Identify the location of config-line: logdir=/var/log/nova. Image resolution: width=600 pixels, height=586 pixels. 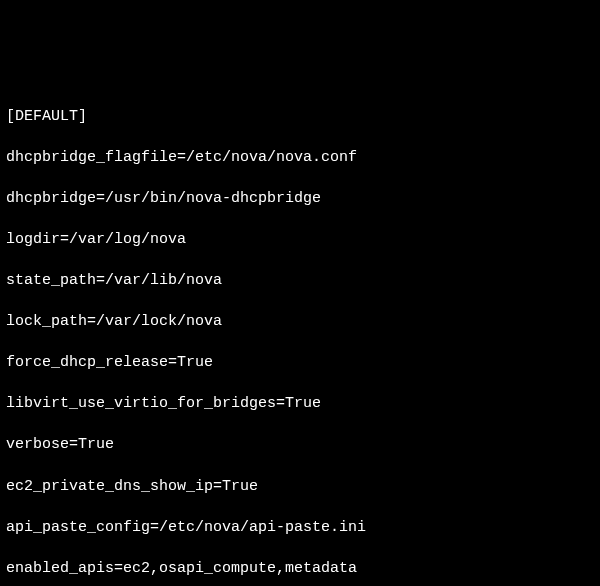
(300, 240).